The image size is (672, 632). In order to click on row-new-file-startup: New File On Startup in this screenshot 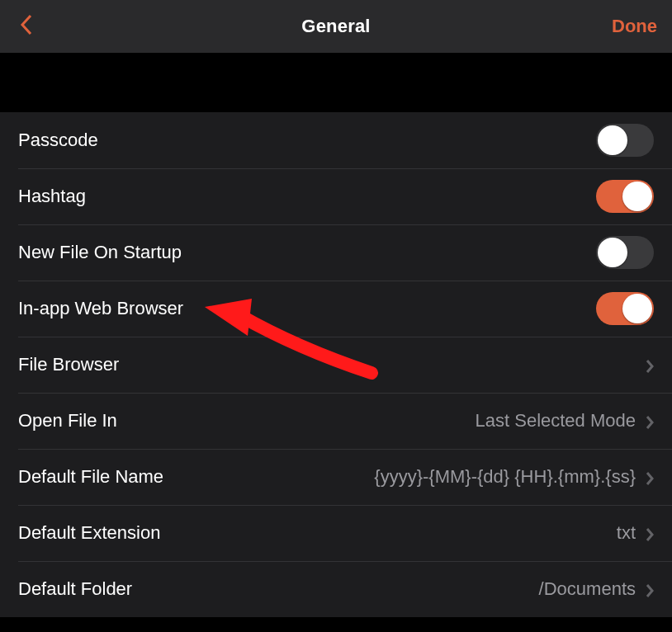, I will do `click(336, 252)`.